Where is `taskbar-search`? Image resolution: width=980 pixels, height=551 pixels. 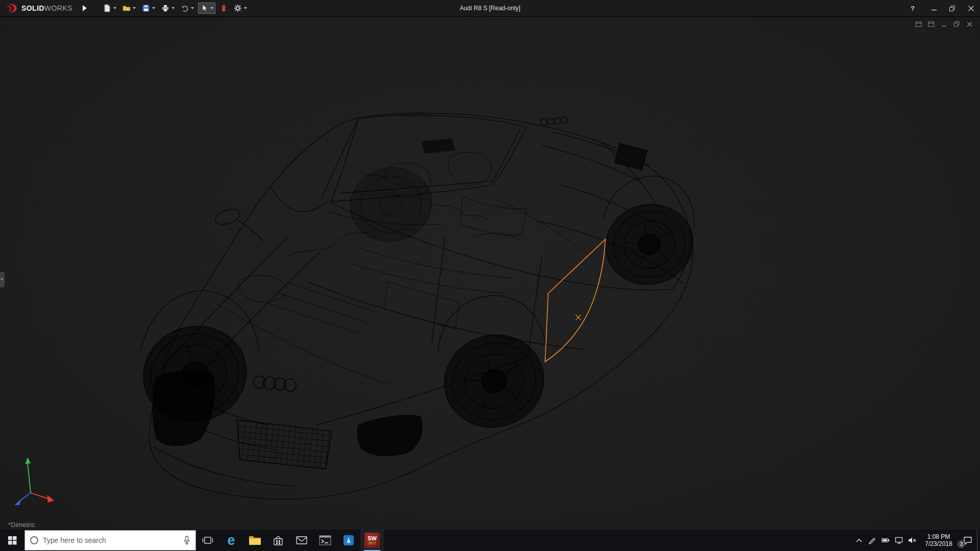 taskbar-search is located at coordinates (110, 540).